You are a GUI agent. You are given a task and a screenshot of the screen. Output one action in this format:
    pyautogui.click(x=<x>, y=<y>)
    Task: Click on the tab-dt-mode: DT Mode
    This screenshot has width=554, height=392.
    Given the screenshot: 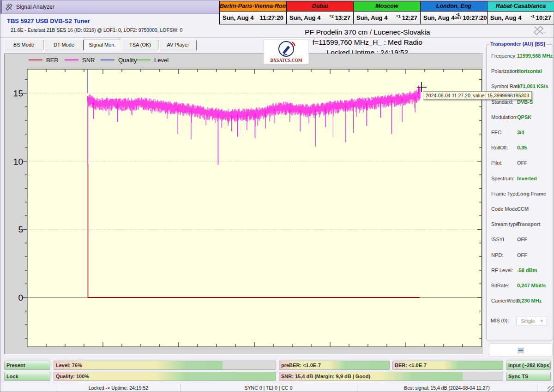 What is the action you would take?
    pyautogui.click(x=64, y=45)
    